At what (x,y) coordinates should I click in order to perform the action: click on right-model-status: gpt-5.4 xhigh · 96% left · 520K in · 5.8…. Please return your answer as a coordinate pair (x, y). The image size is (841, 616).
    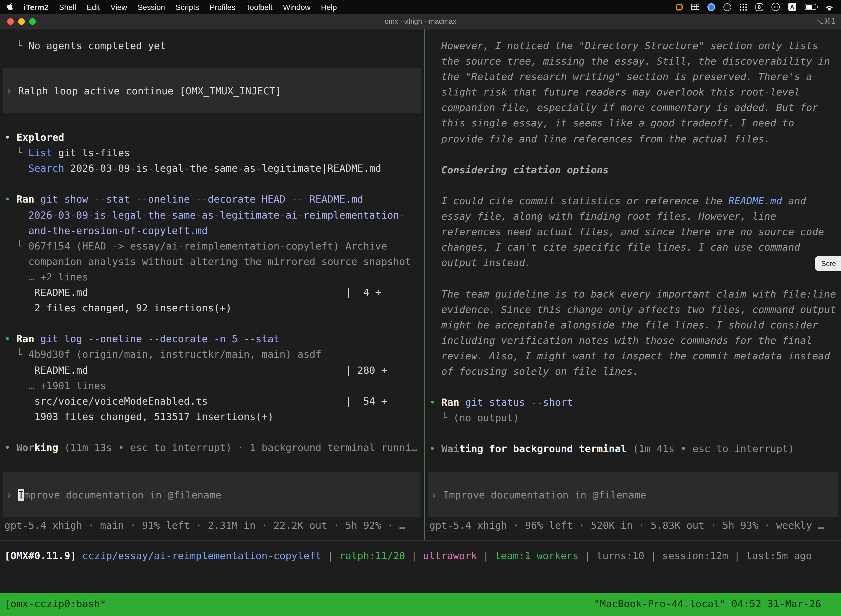
    Looking at the image, I should click on (627, 526).